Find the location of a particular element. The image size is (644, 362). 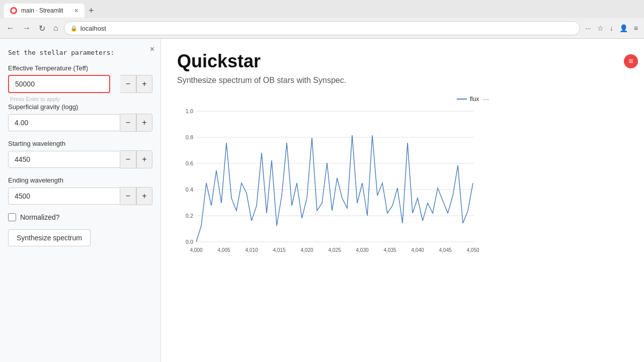

teff-input-row: Press Enter to apply − + is located at coordinates (80, 84).